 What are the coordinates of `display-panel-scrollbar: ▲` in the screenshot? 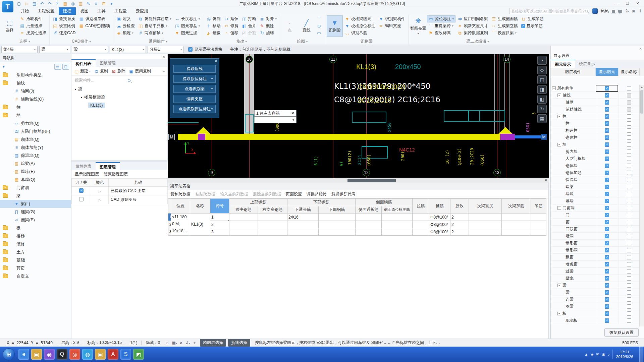 It's located at (642, 206).